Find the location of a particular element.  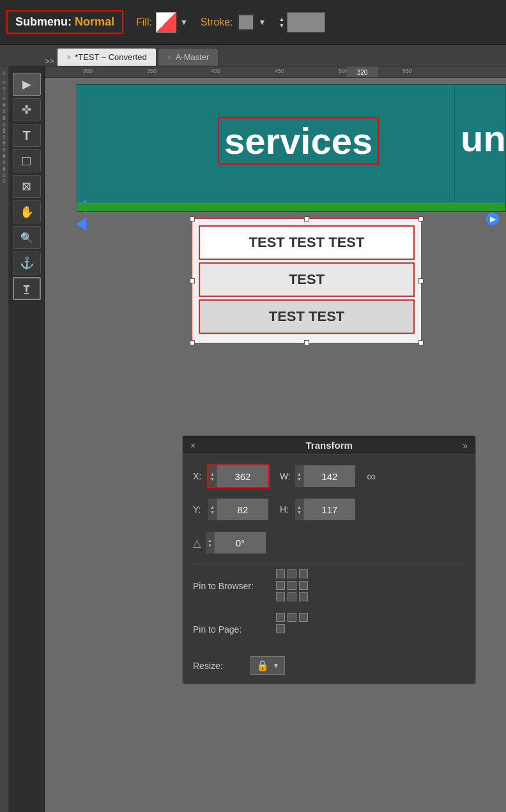

blue-arrow-right: ▶ is located at coordinates (493, 219).